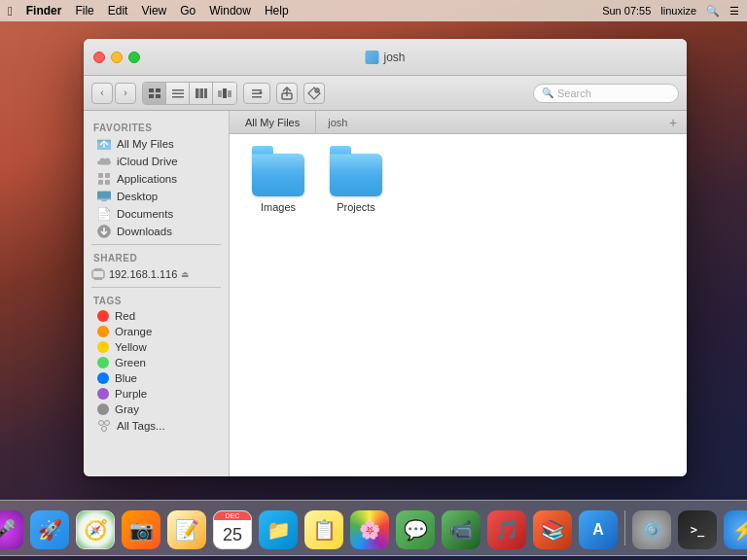 The width and height of the screenshot is (747, 560). What do you see at coordinates (104, 214) in the screenshot?
I see `documents-icon` at bounding box center [104, 214].